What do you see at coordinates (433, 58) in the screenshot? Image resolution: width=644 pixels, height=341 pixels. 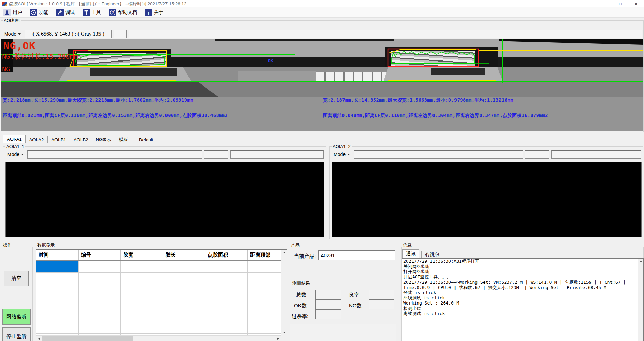 I see `right-glue-ribbon` at bounding box center [433, 58].